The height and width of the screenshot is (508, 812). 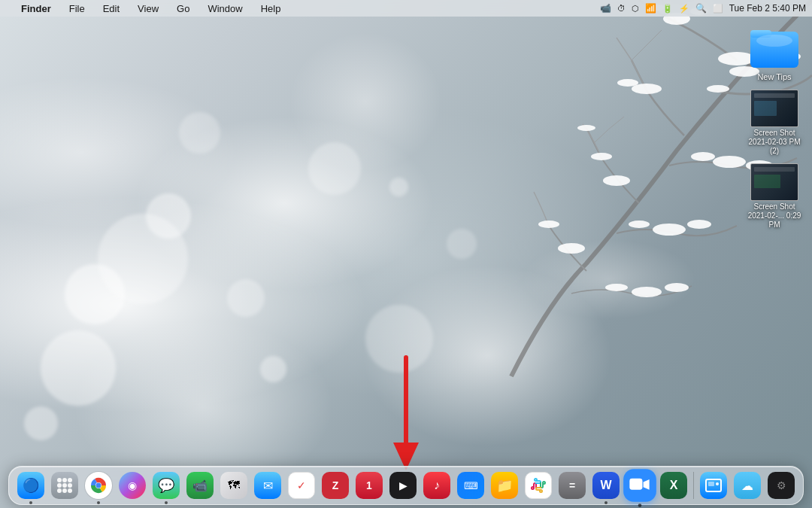 What do you see at coordinates (774, 142) in the screenshot?
I see `screenshot-label-1: Screen Shot2021-02-03 PM (2)` at bounding box center [774, 142].